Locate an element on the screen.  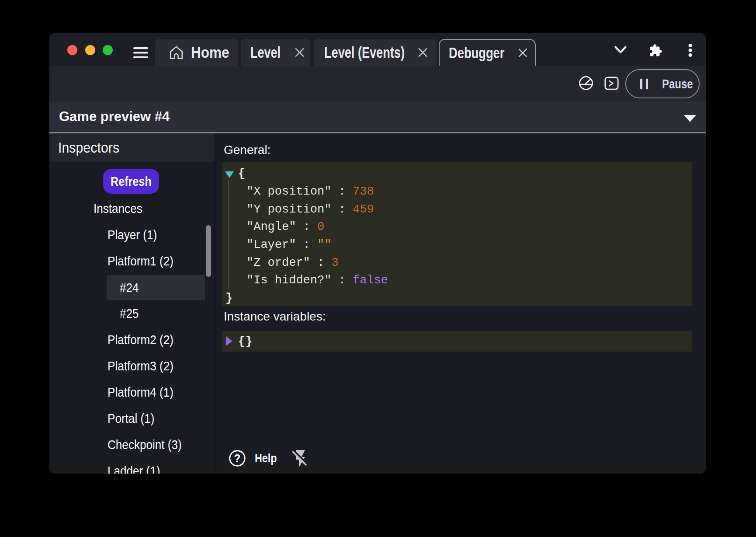
sidebar-scrollbar-thumb is located at coordinates (208, 251).